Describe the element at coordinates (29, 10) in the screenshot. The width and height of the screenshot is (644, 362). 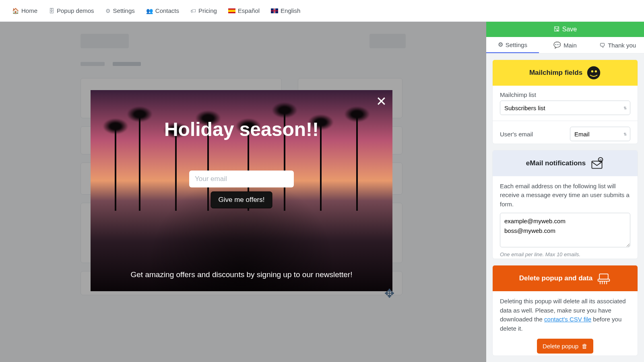
I see `nav-home-label: Home` at that location.